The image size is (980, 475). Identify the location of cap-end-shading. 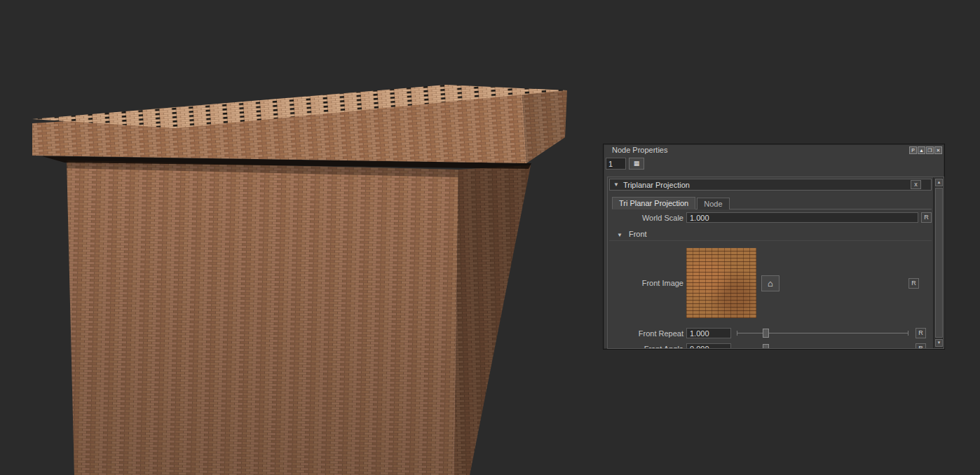
(545, 127).